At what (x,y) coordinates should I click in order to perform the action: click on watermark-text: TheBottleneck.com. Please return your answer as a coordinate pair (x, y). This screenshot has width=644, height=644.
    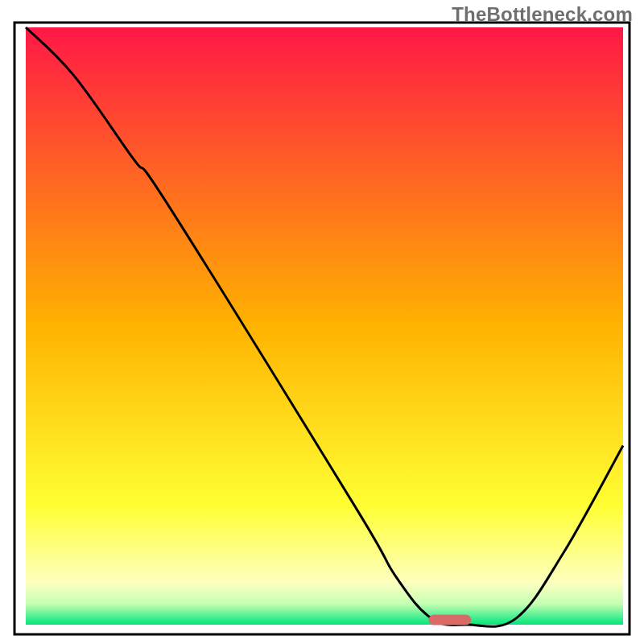
    Looking at the image, I should click on (543, 14).